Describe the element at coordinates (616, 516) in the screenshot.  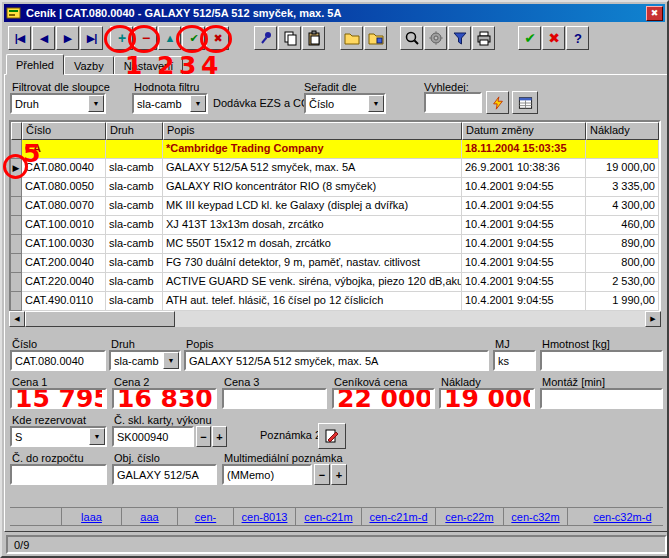
I see `bottom-link: cen-c32m-d` at that location.